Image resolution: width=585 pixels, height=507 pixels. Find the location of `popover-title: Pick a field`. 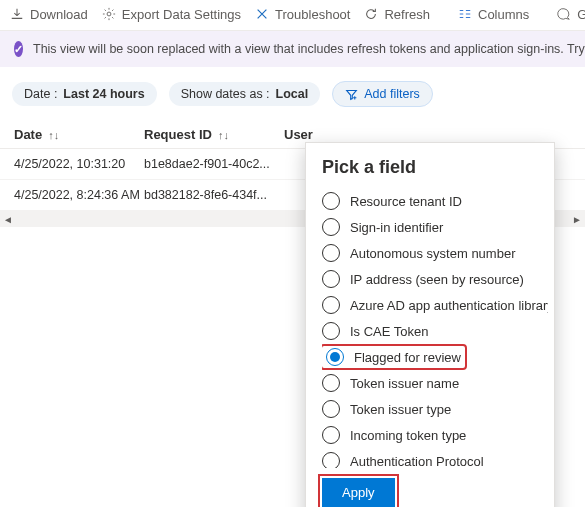

popover-title: Pick a field is located at coordinates (435, 168).